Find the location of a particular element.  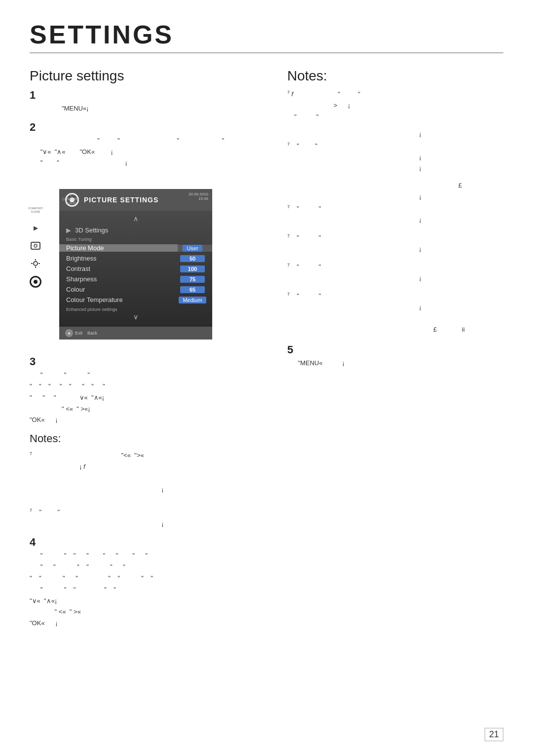

menu-row-picture-mode: Picture Mode User is located at coordinates (136, 248).